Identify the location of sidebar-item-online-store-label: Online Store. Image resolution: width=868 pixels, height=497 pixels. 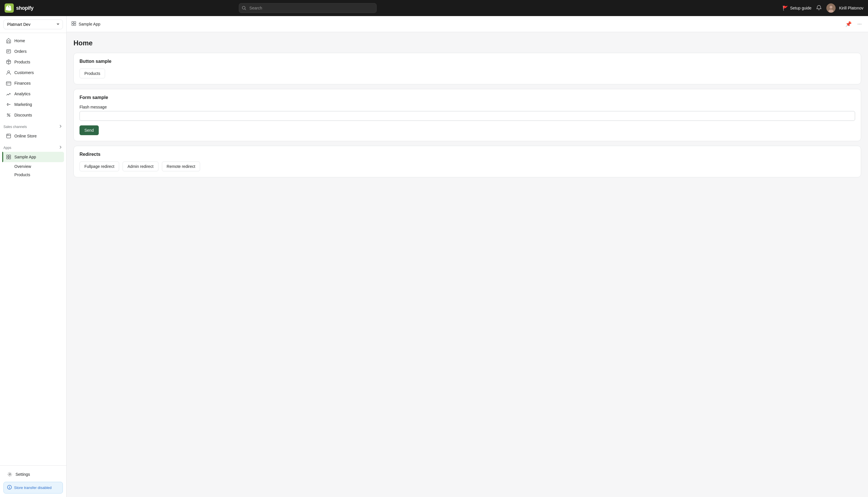
(26, 136).